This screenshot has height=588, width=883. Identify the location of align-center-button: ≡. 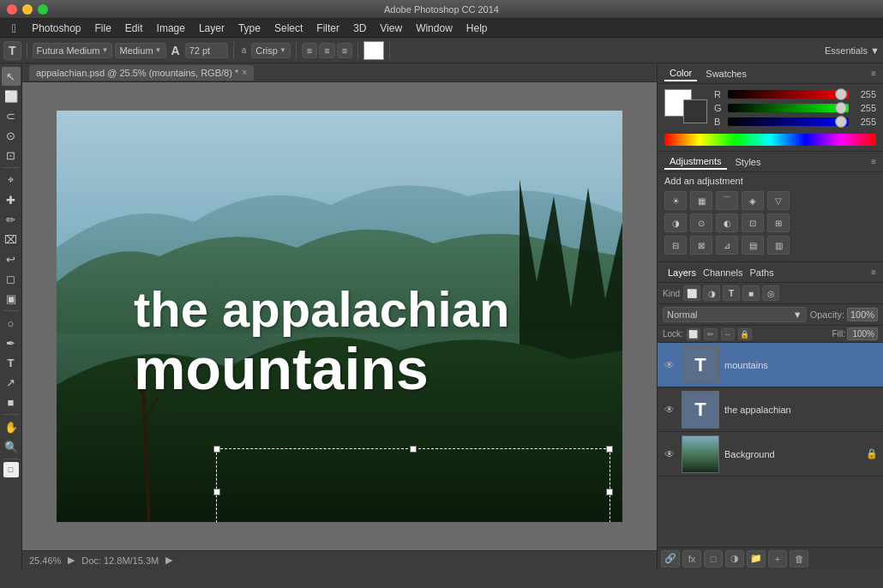
(327, 51).